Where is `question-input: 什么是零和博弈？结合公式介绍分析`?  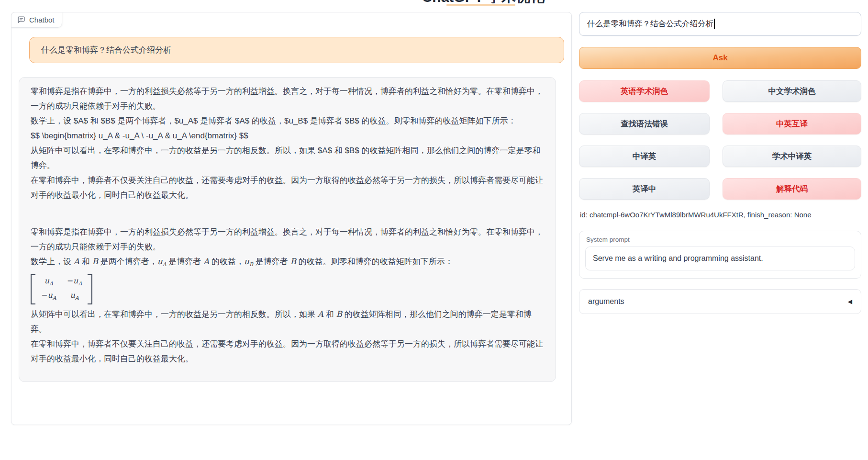 question-input: 什么是零和博弈？结合公式介绍分析 is located at coordinates (720, 24).